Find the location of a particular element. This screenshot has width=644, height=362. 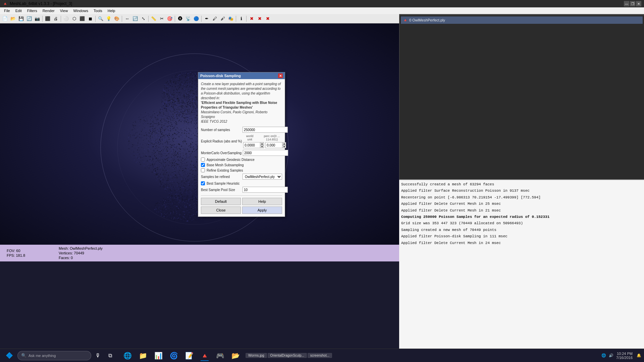

toolbar-anno: 🅐 is located at coordinates (180, 19).